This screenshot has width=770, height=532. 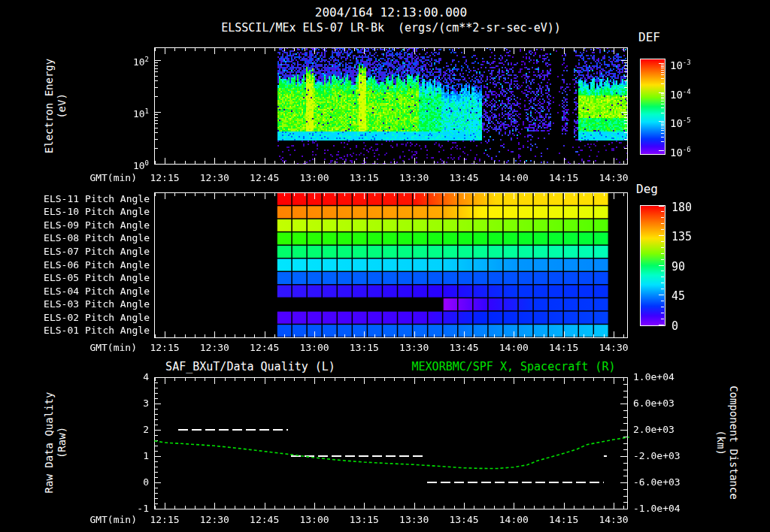 What do you see at coordinates (123, 113) in the screenshot?
I see `energy-tick-label: 101` at bounding box center [123, 113].